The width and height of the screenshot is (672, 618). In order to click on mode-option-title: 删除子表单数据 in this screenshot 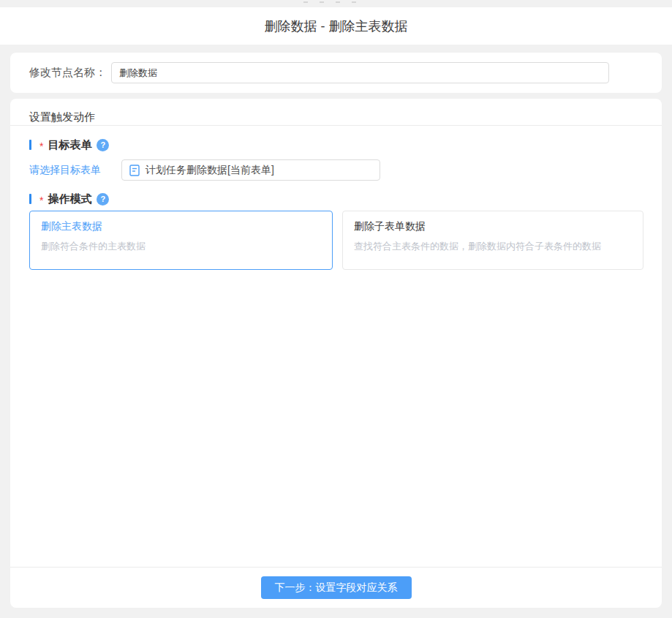, I will do `click(493, 227)`.